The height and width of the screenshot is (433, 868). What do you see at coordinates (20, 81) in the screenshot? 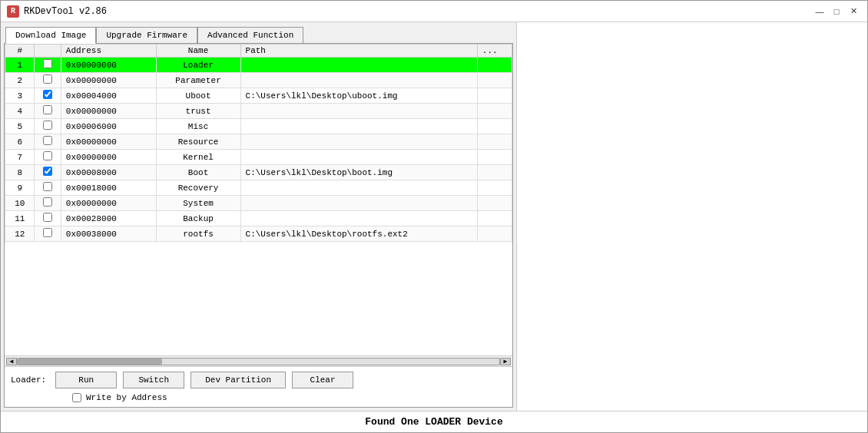
I see `cell-num: 2` at bounding box center [20, 81].